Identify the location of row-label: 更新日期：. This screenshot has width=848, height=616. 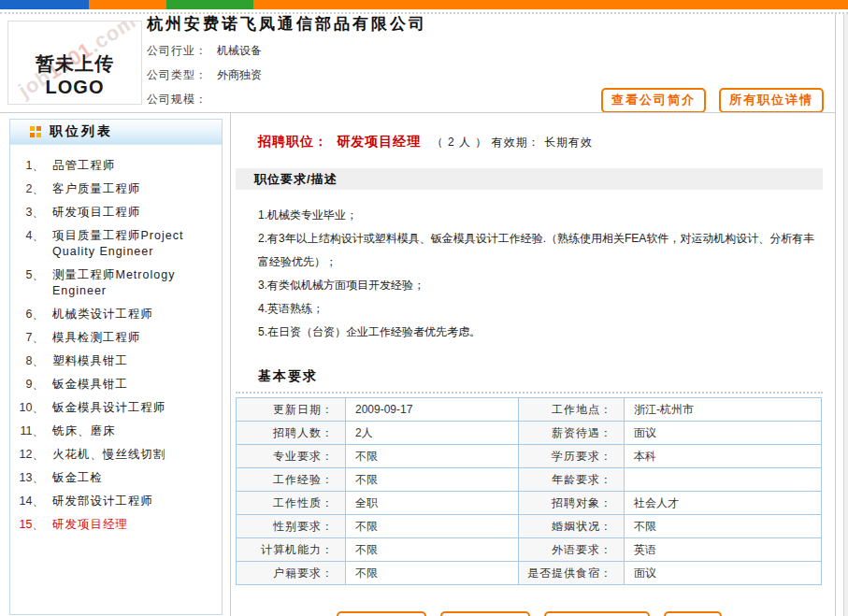
(292, 409).